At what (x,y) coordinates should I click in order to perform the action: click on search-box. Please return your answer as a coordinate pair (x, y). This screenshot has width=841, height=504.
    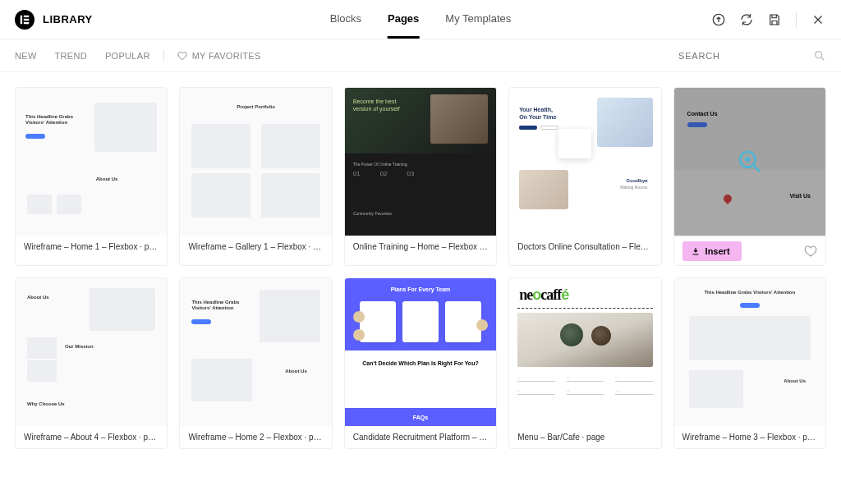
    Looking at the image, I should click on (752, 56).